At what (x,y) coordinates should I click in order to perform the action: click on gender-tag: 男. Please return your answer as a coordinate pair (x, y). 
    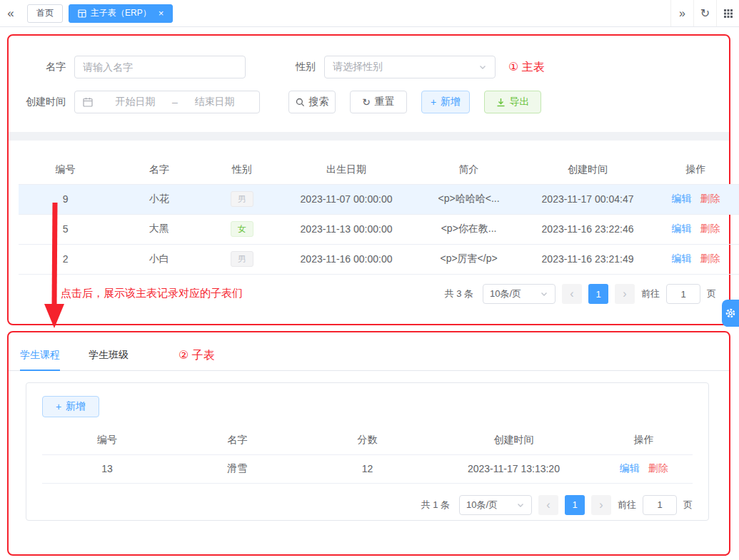
    Looking at the image, I should click on (242, 259).